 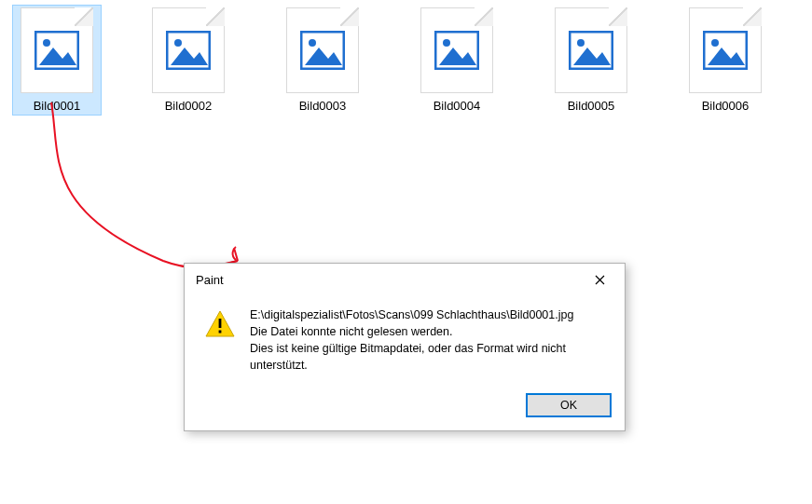 I want to click on dialog-line: E:\digitalspezialist\Fotos\Scans\099 Sch…, so click(x=429, y=315).